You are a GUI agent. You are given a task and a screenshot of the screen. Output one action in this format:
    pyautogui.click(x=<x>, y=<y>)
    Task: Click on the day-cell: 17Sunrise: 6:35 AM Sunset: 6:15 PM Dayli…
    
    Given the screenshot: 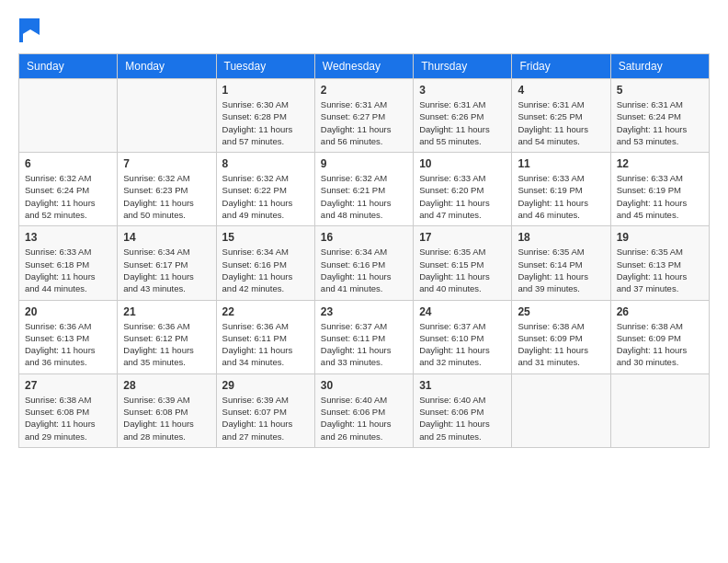 What is the action you would take?
    pyautogui.click(x=463, y=263)
    